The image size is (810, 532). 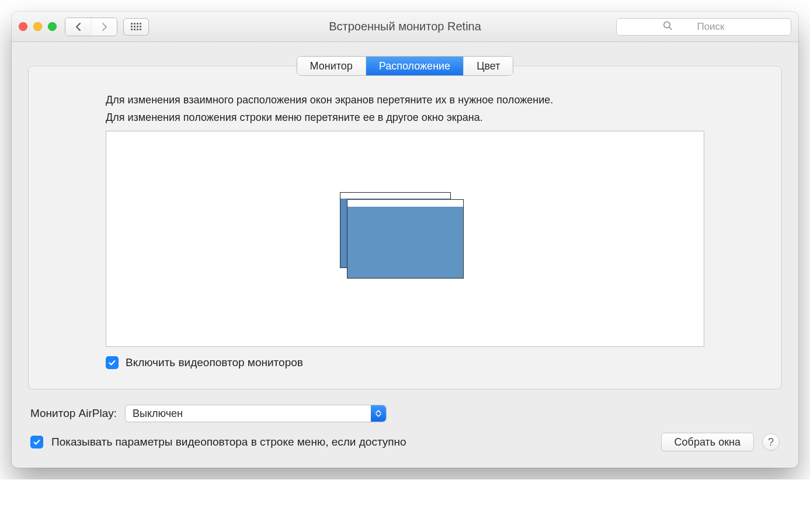 I want to click on titlebar: Встроенный монитор Retina, so click(x=405, y=27).